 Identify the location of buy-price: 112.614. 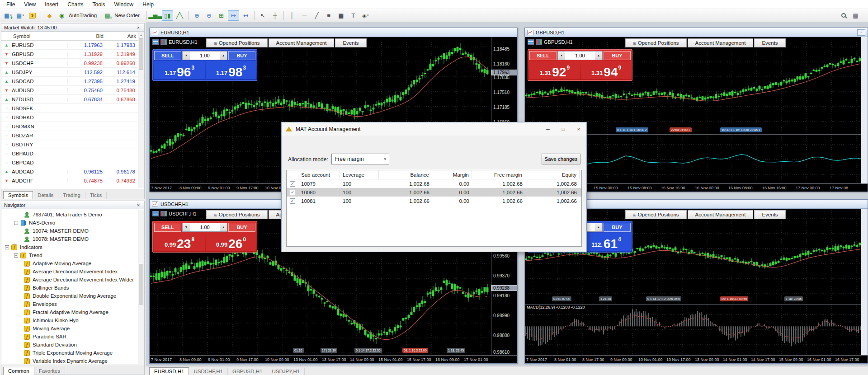
(606, 242).